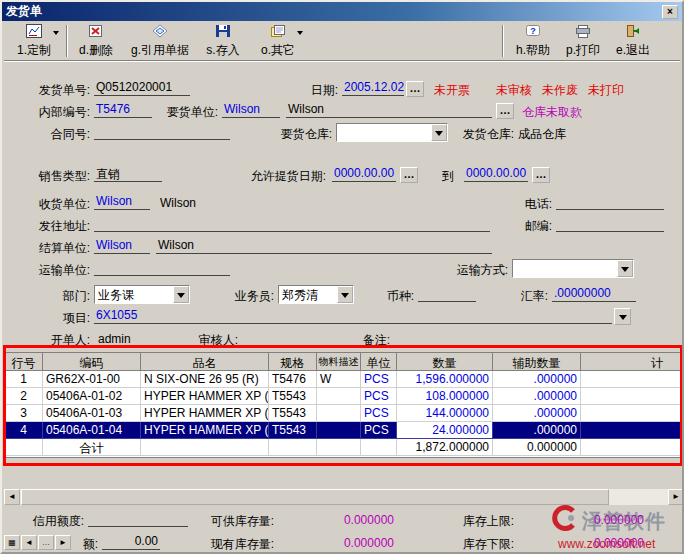 The height and width of the screenshot is (554, 684). Describe the element at coordinates (594, 294) in the screenshot. I see `rate-input: .00000000` at that location.